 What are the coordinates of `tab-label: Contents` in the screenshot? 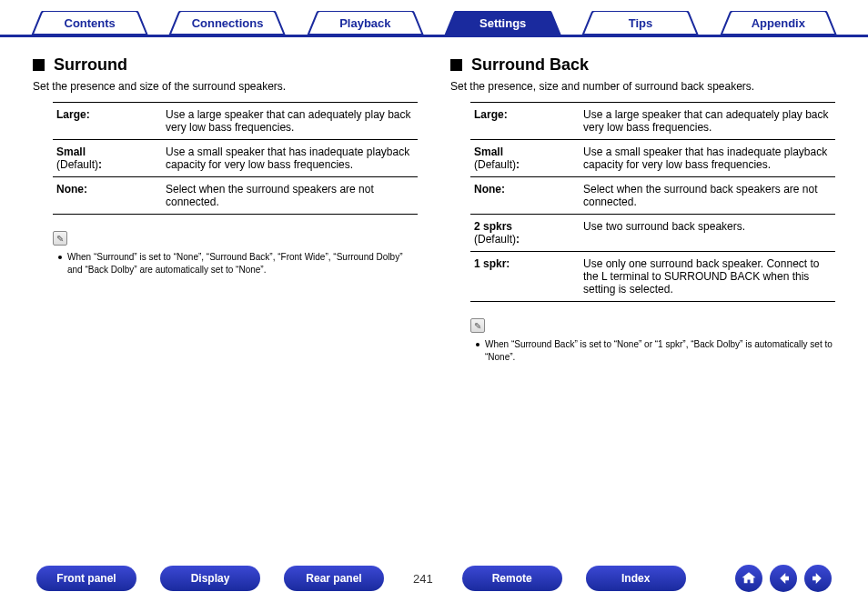 It's located at (89, 23).